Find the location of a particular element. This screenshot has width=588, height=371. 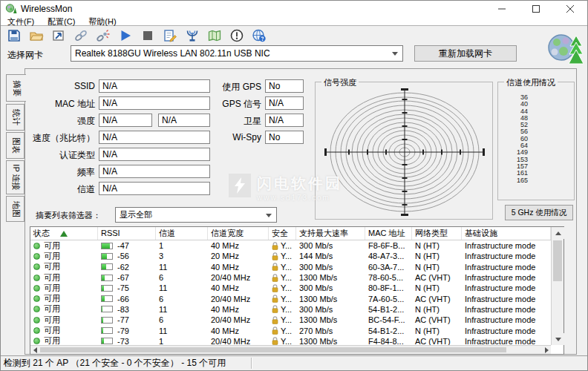

satellites-field: N/A is located at coordinates (284, 120).